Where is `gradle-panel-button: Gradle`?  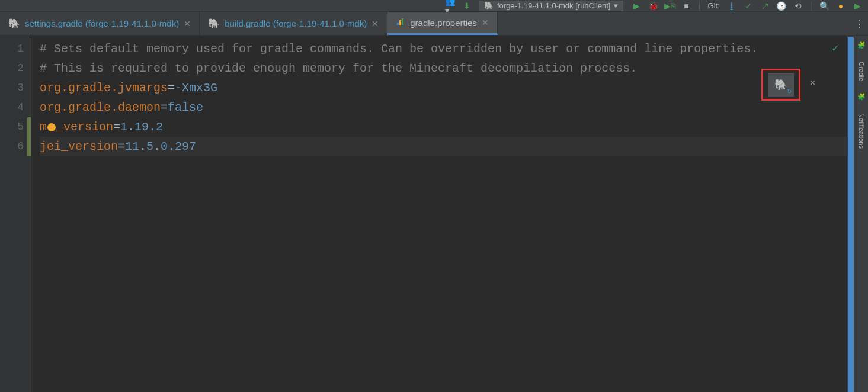 gradle-panel-button: Gradle is located at coordinates (861, 71).